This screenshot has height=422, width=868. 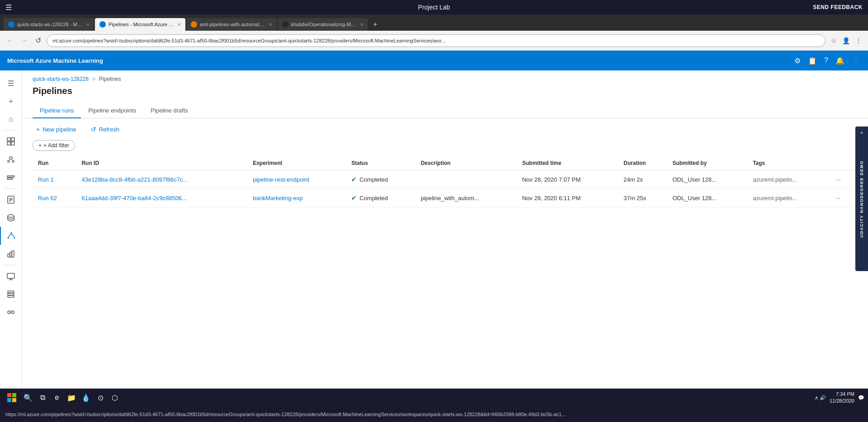 What do you see at coordinates (115, 398) in the screenshot?
I see `taskbar-app4: ⬡` at bounding box center [115, 398].